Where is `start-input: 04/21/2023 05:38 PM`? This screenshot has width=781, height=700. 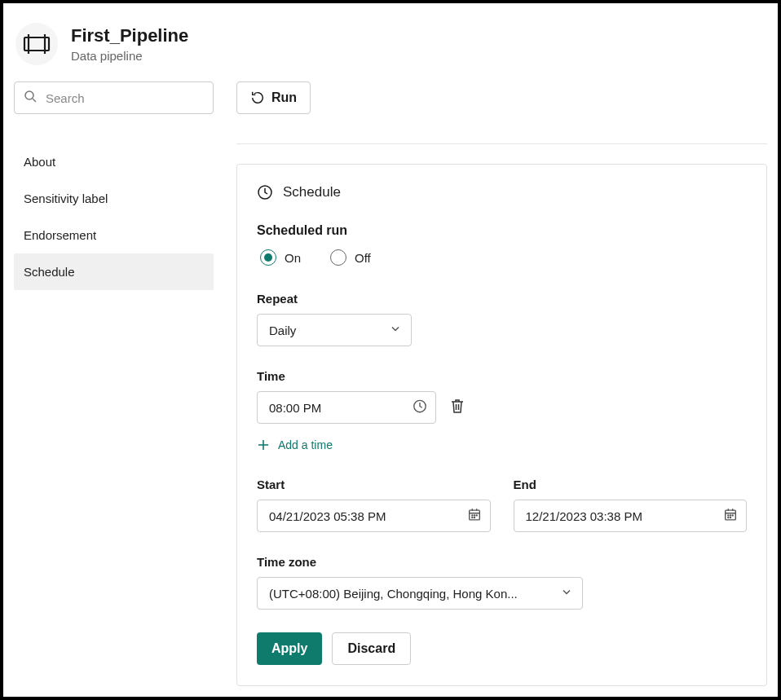
start-input: 04/21/2023 05:38 PM is located at coordinates (373, 516).